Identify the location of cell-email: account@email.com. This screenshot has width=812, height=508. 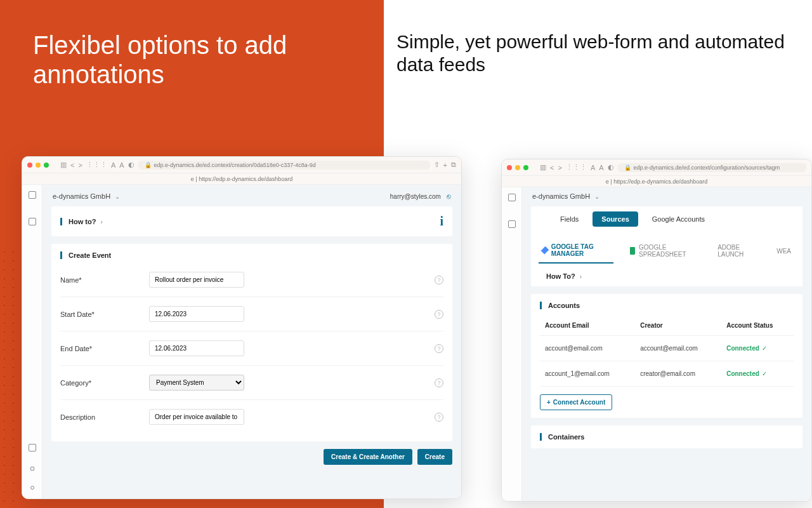
(587, 349).